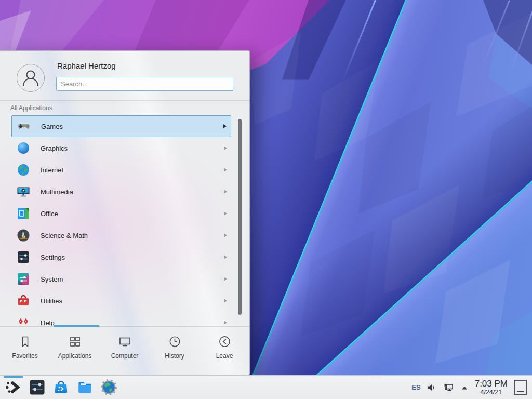  Describe the element at coordinates (49, 214) in the screenshot. I see `category-label: Office` at that location.